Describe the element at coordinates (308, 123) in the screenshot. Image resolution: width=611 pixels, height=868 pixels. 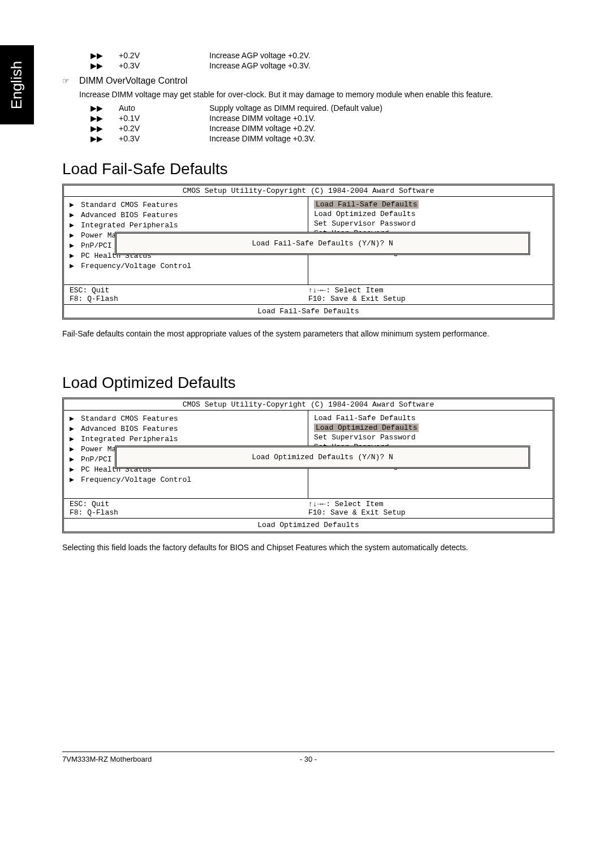
I see `dimm-voltage-options: ▶▶ Auto Supply voltage as DIMM required.…` at that location.